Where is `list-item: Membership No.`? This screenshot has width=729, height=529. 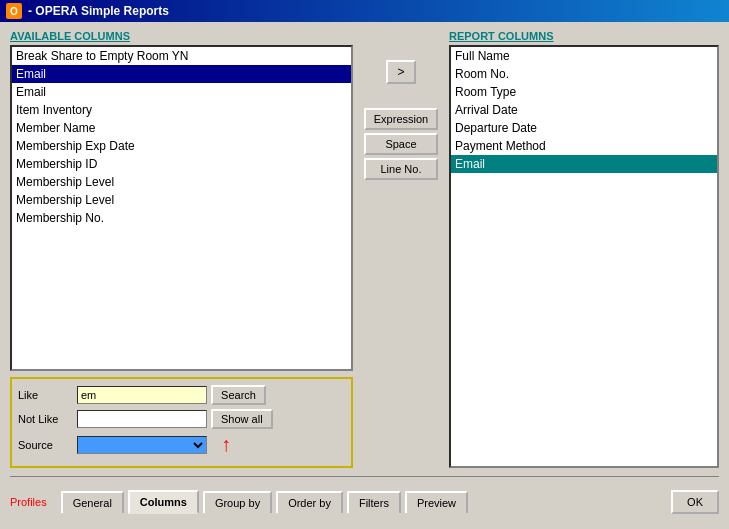
list-item: Membership No. is located at coordinates (182, 218).